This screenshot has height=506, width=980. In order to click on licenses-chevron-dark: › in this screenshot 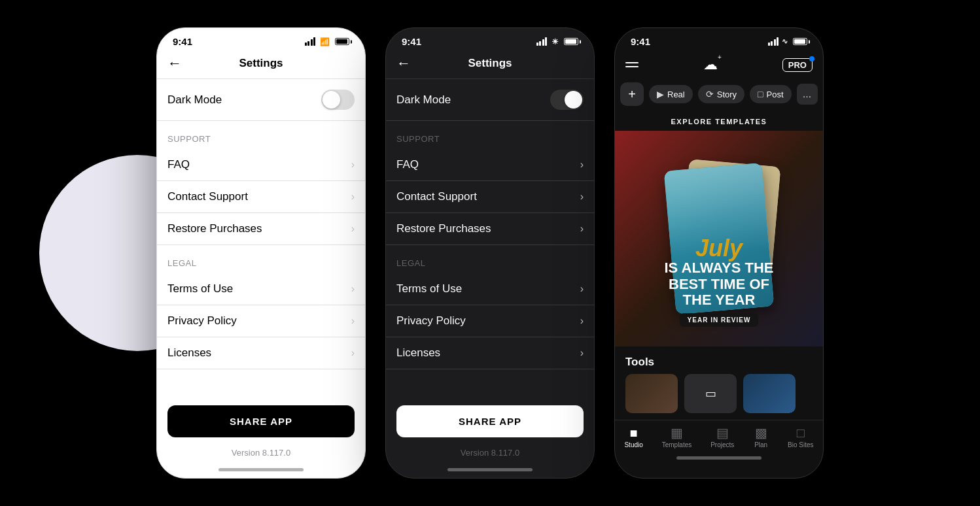, I will do `click(582, 353)`.